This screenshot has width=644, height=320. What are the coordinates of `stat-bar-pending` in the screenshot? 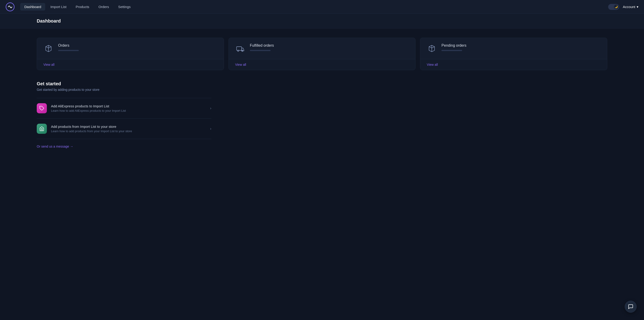 It's located at (452, 51).